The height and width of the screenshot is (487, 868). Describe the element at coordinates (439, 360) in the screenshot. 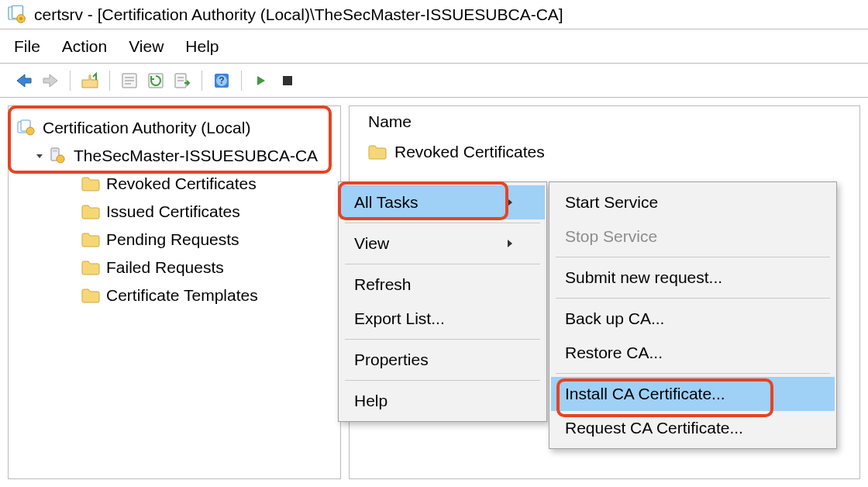

I see `ctx-label: Properties` at that location.